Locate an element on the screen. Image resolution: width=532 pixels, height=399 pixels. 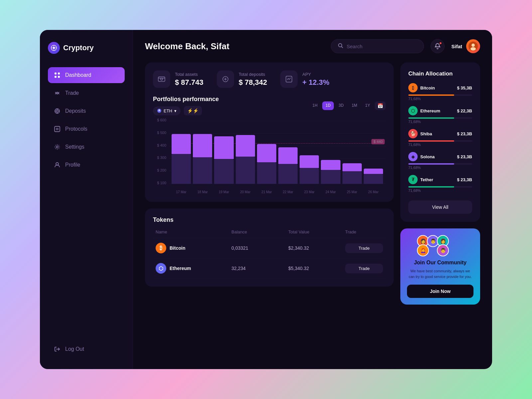
logout-button: Log Out is located at coordinates (86, 349).